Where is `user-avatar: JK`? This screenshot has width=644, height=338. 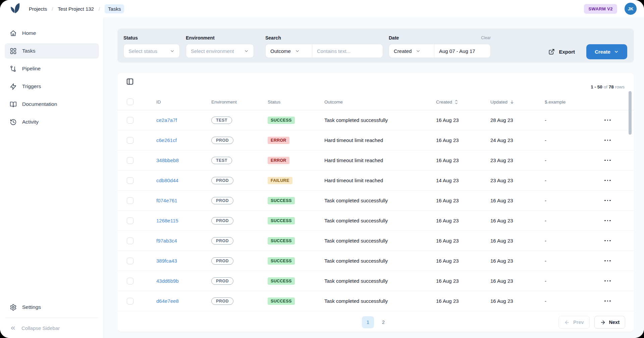
user-avatar: JK is located at coordinates (631, 9).